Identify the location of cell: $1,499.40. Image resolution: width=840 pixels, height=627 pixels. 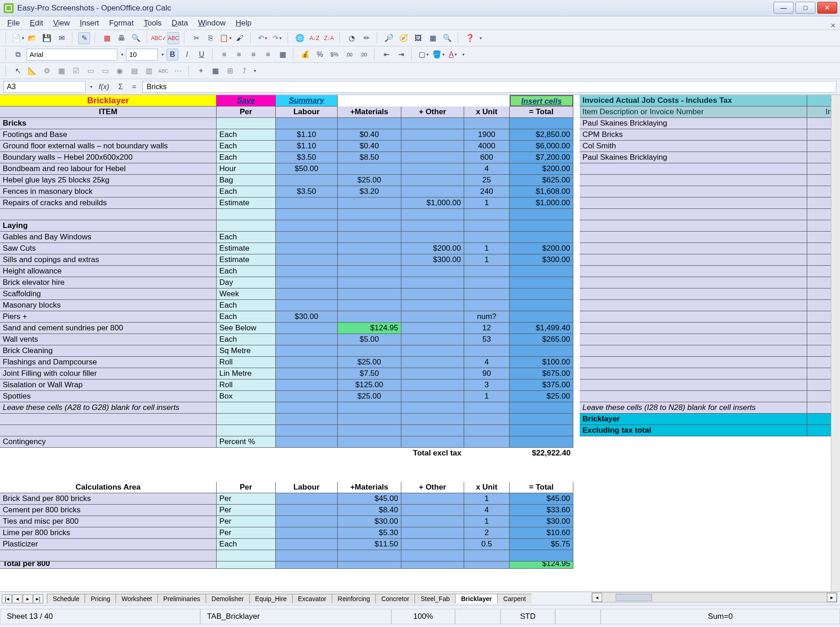
(541, 329).